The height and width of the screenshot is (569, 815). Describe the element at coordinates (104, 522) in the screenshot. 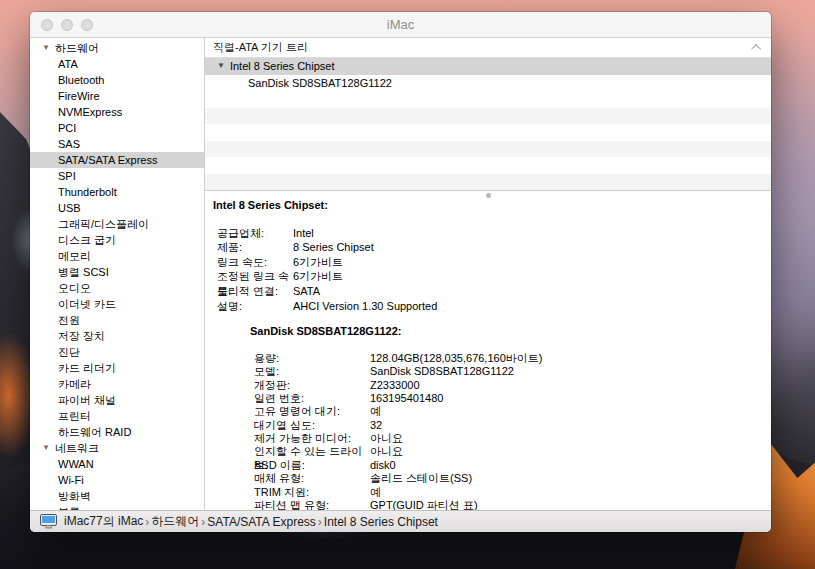

I see `breadcrumb-item: iMac77의 iMac` at that location.